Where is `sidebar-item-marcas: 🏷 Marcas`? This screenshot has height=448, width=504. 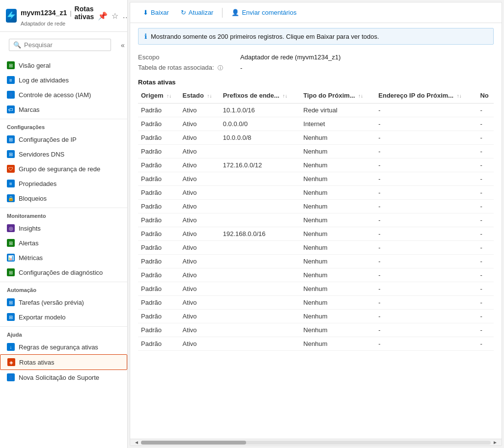 sidebar-item-marcas: 🏷 Marcas is located at coordinates (64, 109).